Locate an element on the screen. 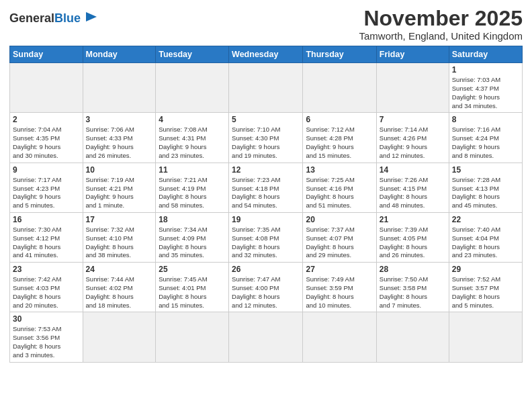 The width and height of the screenshot is (532, 411). day-info: Sunrise: 7:19 AM Sunset: 4:21 PM Dayligh… is located at coordinates (120, 193).